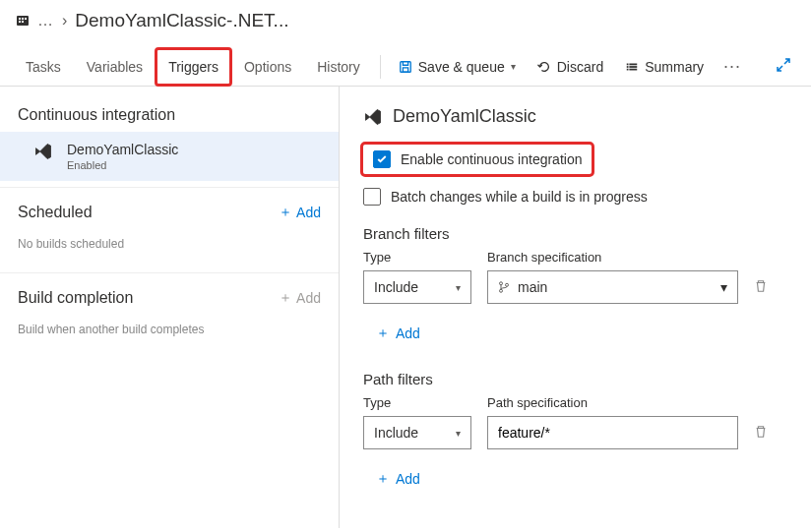 This screenshot has height=532, width=811. I want to click on delete-branch-filter-button, so click(761, 291).